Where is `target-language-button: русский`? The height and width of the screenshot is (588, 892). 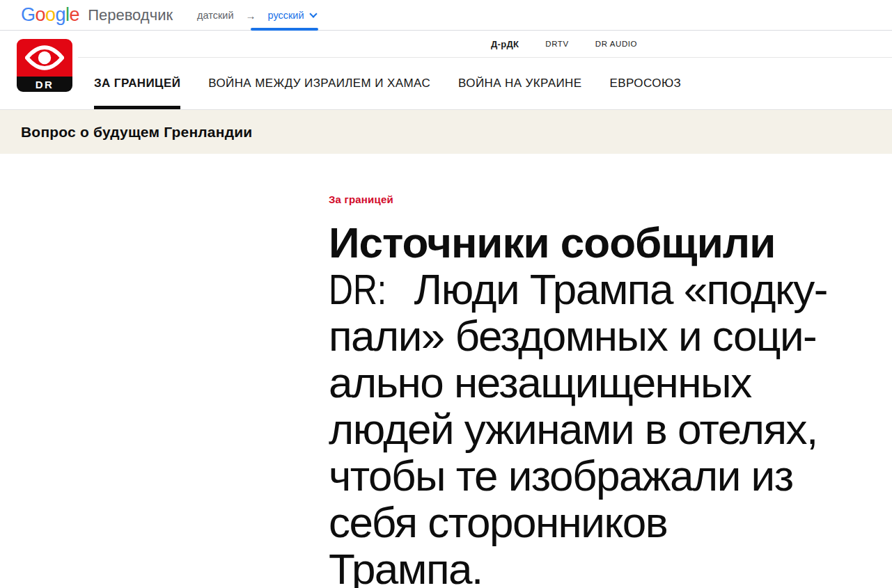
target-language-button: русский is located at coordinates (291, 15).